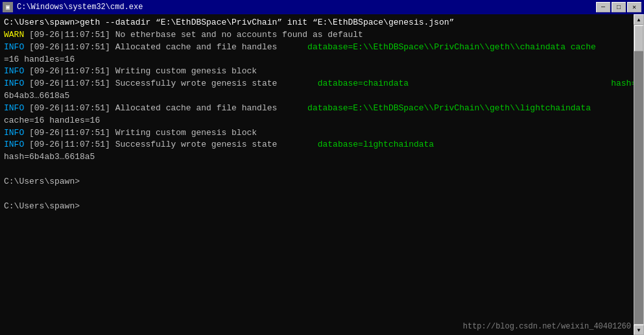 The image size is (644, 335). What do you see at coordinates (619, 7) in the screenshot?
I see `window-controls: ─ □ ✕` at bounding box center [619, 7].